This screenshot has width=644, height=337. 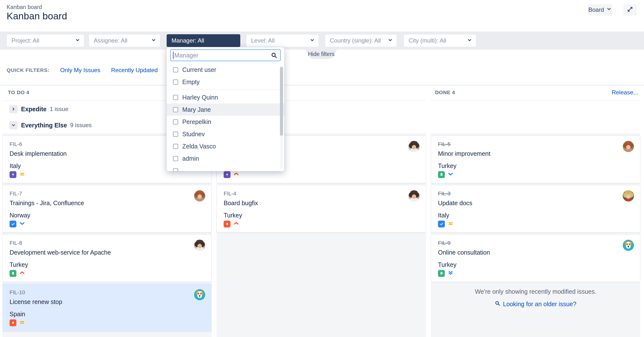 I want to click on quick-filters-label: QUICK FILTERS:, so click(x=28, y=70).